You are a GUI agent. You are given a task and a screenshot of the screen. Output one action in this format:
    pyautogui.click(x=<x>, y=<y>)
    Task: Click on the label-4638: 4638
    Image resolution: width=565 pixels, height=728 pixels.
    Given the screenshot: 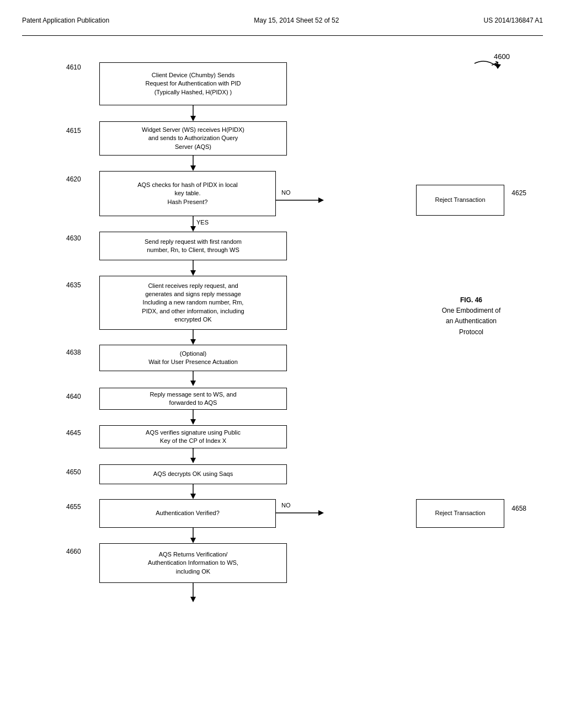 What is the action you would take?
    pyautogui.click(x=74, y=352)
    